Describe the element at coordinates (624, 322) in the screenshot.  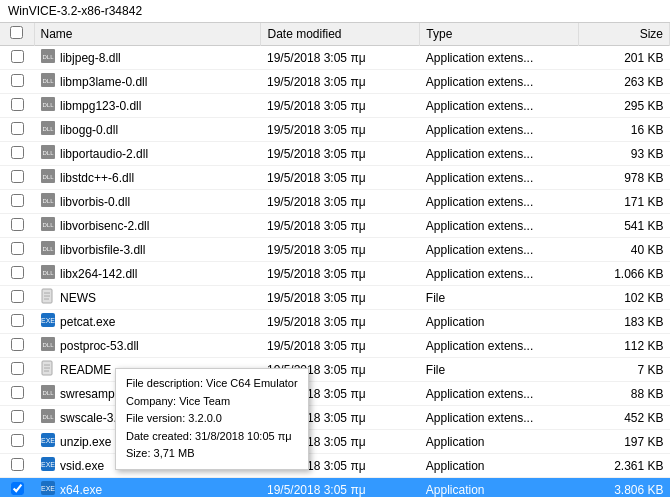
I see `row-size: 183 KB` at that location.